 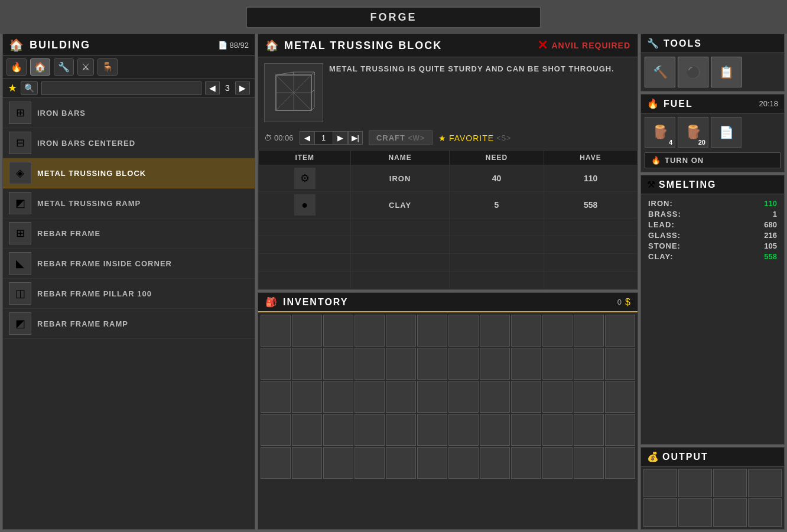 I want to click on turn-on-button: 🔥 TURN ON, so click(x=713, y=161).